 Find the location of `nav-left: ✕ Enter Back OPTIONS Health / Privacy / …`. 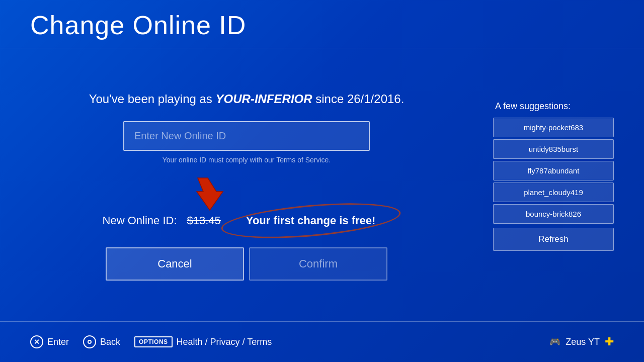

nav-left: ✕ Enter Back OPTIONS Health / Privacy / … is located at coordinates (151, 342).